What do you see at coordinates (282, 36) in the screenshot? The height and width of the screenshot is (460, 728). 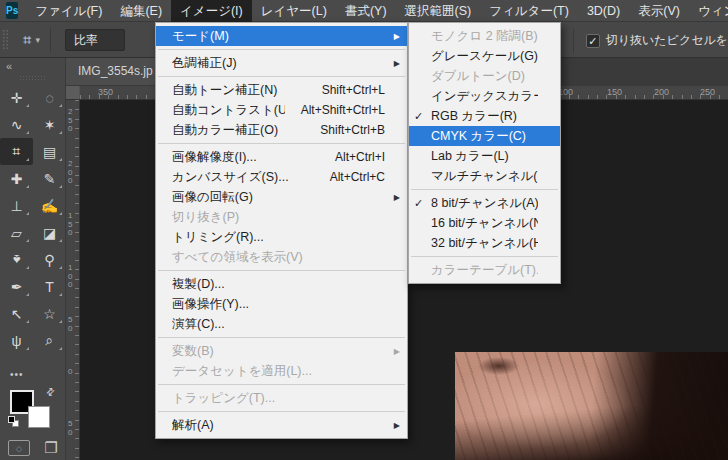 I see `menu-item-mode: モード(M) ▶` at bounding box center [282, 36].